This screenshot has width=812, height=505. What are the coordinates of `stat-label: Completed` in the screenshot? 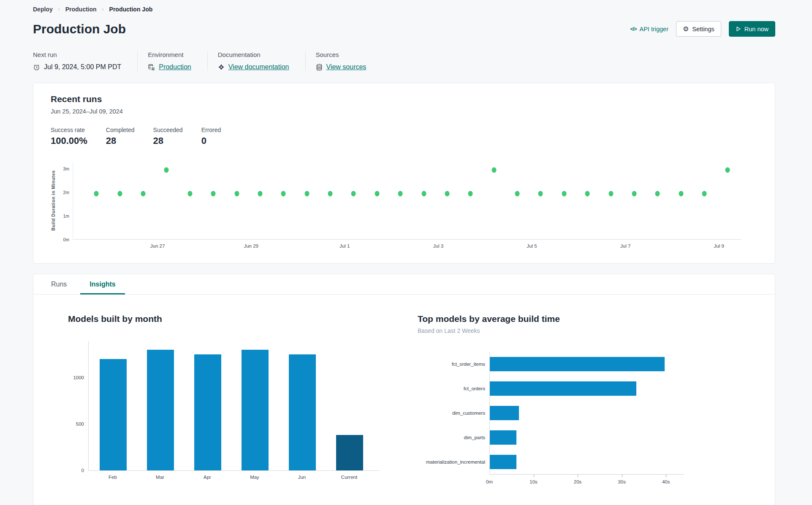 It's located at (120, 130).